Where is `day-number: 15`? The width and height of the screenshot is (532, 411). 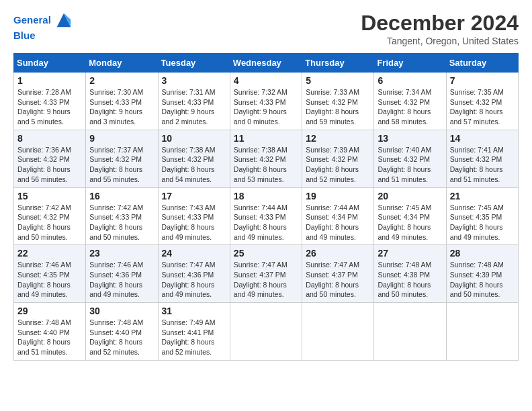 day-number: 15 is located at coordinates (50, 196).